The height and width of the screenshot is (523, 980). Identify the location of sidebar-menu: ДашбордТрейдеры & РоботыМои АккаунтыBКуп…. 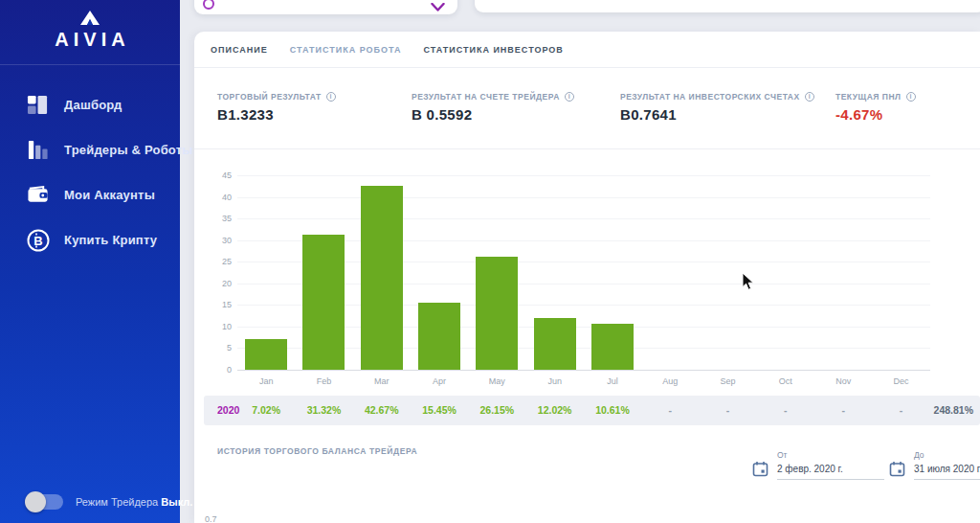
(90, 172).